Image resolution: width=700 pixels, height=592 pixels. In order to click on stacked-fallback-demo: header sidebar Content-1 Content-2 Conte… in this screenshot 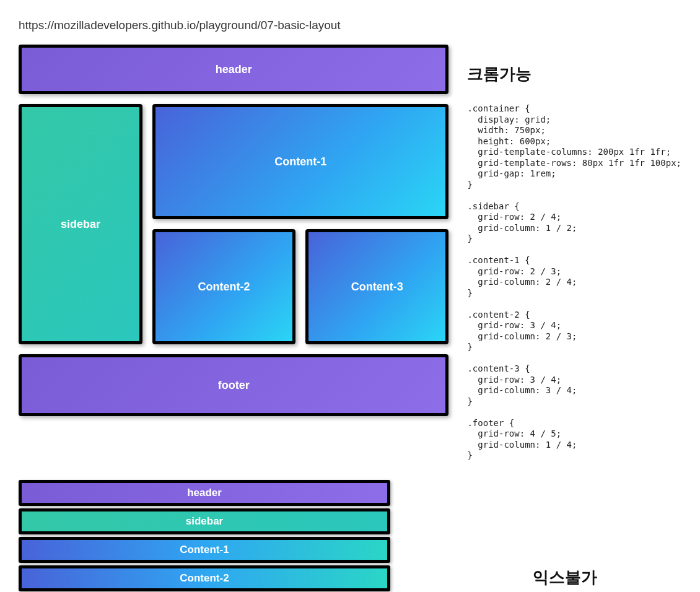, I will do `click(204, 536)`.